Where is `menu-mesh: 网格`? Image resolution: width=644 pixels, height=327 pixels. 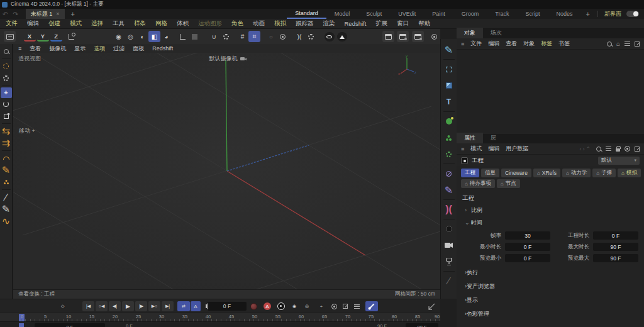 menu-mesh: 网格 is located at coordinates (161, 24).